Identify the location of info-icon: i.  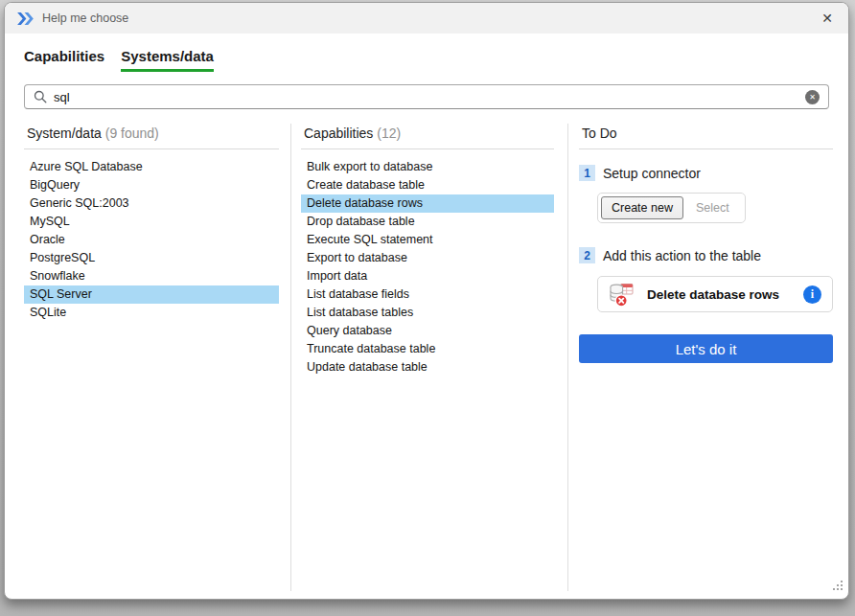
(813, 295).